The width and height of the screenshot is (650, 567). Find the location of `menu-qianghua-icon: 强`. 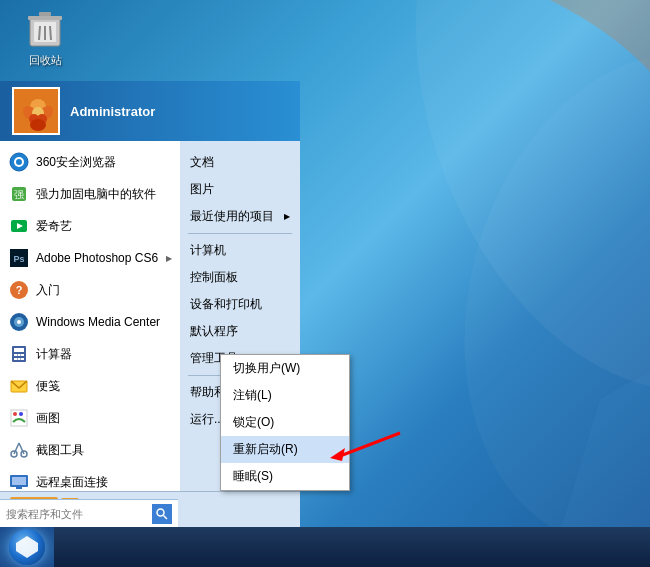

menu-qianghua-icon: 强 is located at coordinates (19, 194).